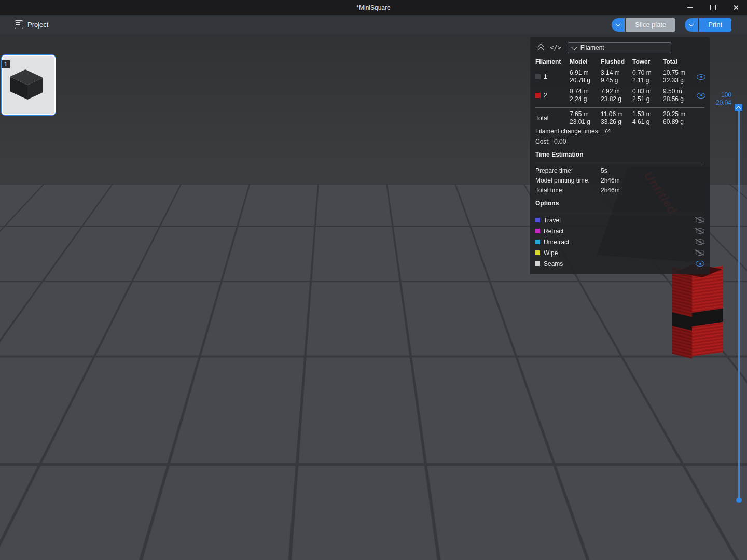  What do you see at coordinates (723, 497) in the screenshot?
I see `layer-bottom-value: 1` at bounding box center [723, 497].